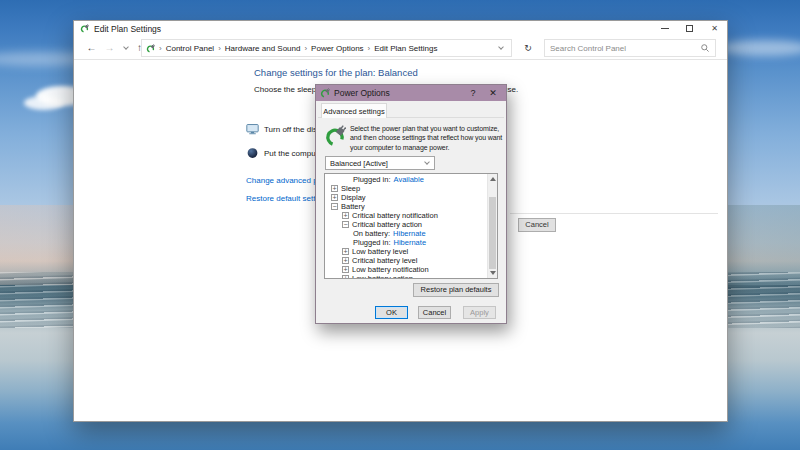  What do you see at coordinates (400, 48) in the screenshot?
I see `navigation-toolbar: ← → ↑ ›Control Panel›Hardware and Sound›…` at bounding box center [400, 48].